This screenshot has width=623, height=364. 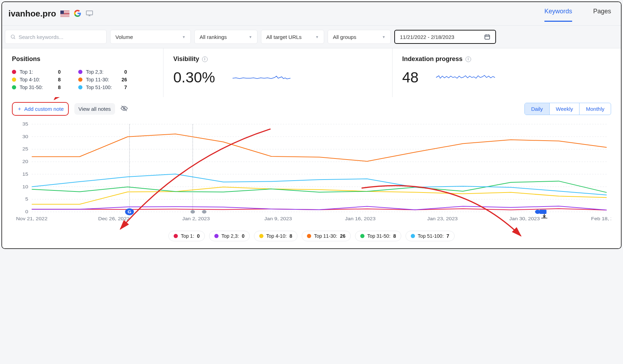 I want to click on svg-text: Nov 21, 2022, so click(x=32, y=219).